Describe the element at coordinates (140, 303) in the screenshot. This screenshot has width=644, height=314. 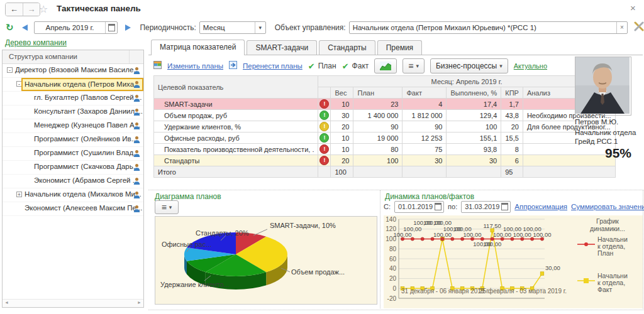
I see `scroll-right-icon: ►` at that location.